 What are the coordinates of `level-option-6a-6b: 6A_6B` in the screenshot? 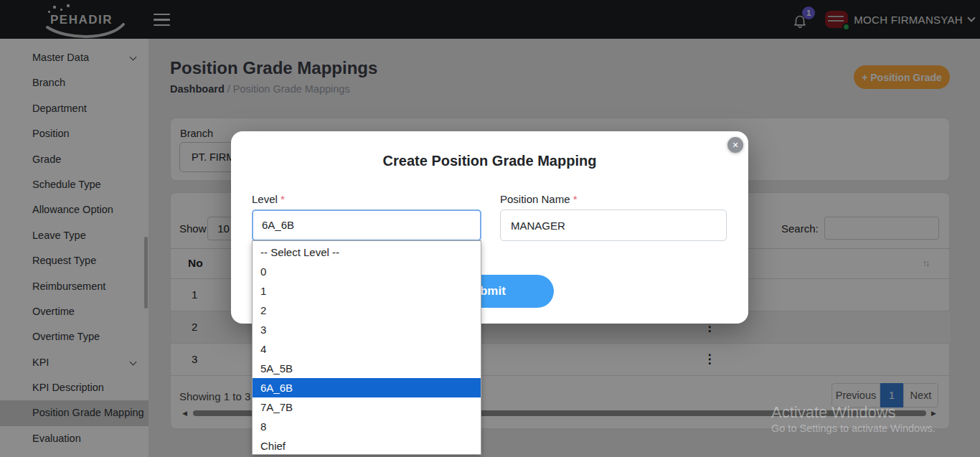 It's located at (367, 387).